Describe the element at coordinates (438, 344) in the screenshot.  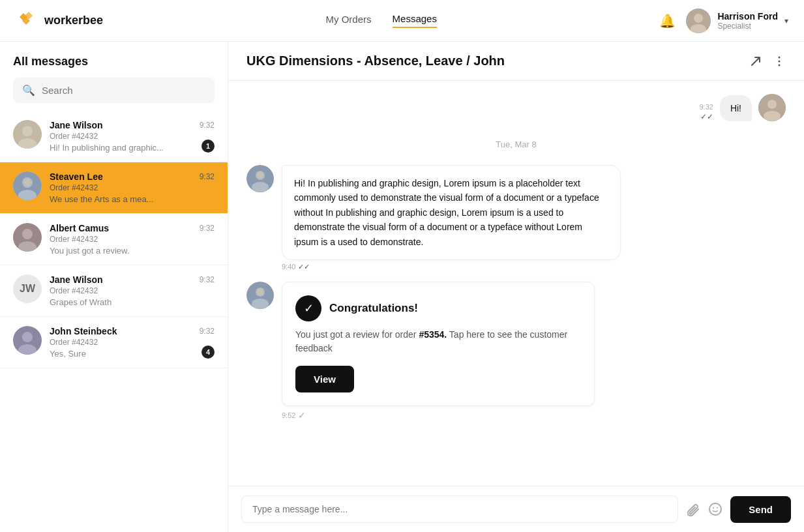
I see `notification-card: ✓ Congratulations! You just got a review…` at that location.